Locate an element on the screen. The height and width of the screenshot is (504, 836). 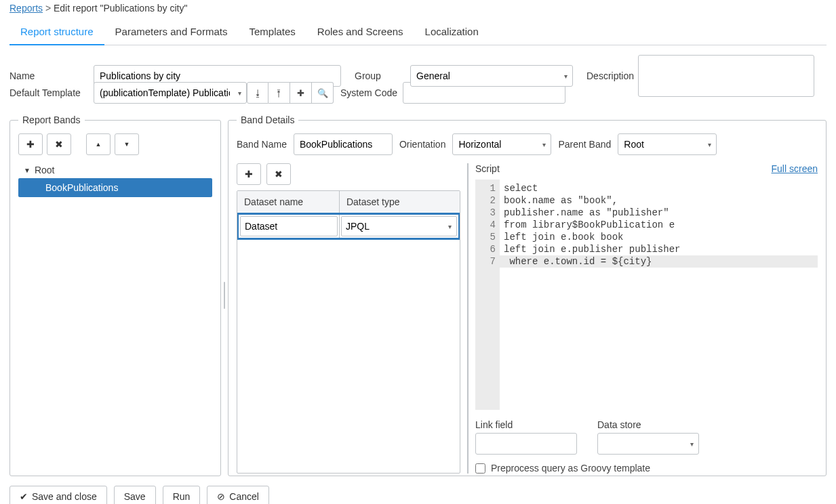
default-template-select is located at coordinates (170, 93).